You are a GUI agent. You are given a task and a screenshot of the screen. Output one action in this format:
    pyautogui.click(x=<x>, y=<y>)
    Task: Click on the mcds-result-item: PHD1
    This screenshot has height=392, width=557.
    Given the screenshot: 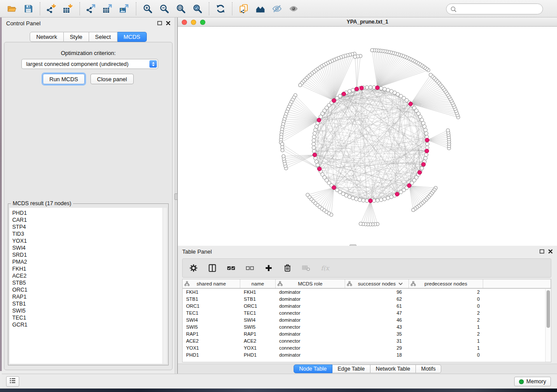 What is the action you would take?
    pyautogui.click(x=90, y=213)
    